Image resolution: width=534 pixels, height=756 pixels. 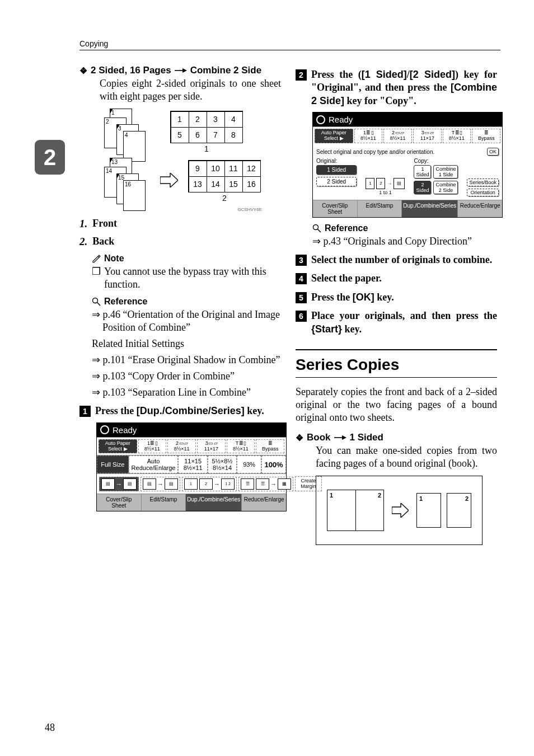 I want to click on ss1-foot-2: Dup./Combine/Series, so click(x=214, y=503).